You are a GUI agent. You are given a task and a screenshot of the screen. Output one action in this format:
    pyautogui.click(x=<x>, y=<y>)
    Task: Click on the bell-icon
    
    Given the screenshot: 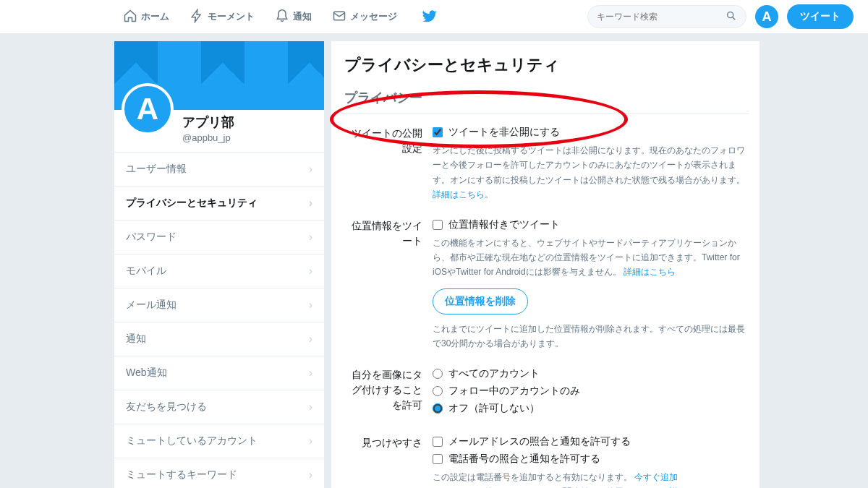 What is the action you would take?
    pyautogui.click(x=282, y=17)
    